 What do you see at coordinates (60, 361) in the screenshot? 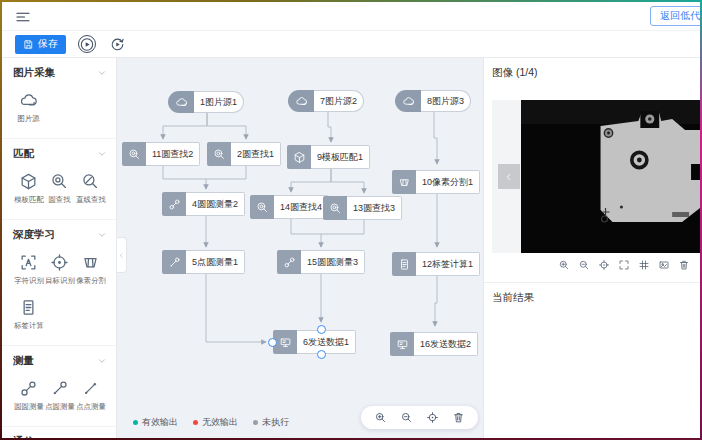
I see `section-header: 测量` at bounding box center [60, 361].